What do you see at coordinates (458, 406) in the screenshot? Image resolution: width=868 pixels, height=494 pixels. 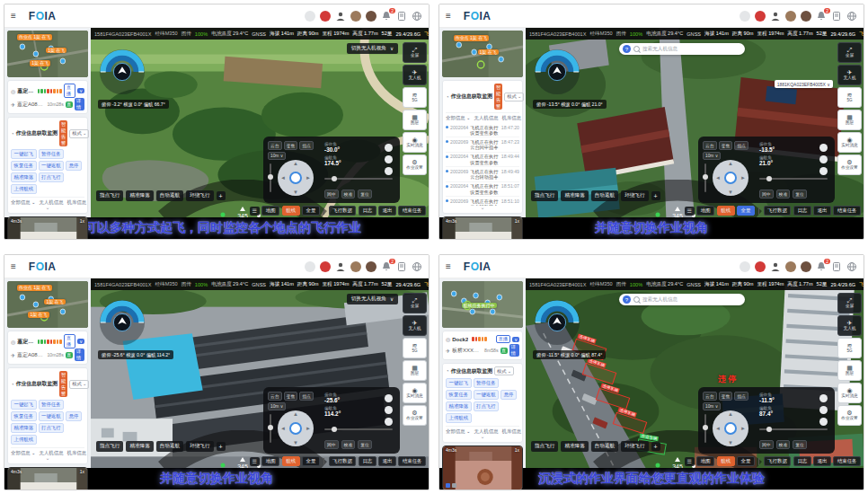 I see `command-button: 精准降落` at bounding box center [458, 406].